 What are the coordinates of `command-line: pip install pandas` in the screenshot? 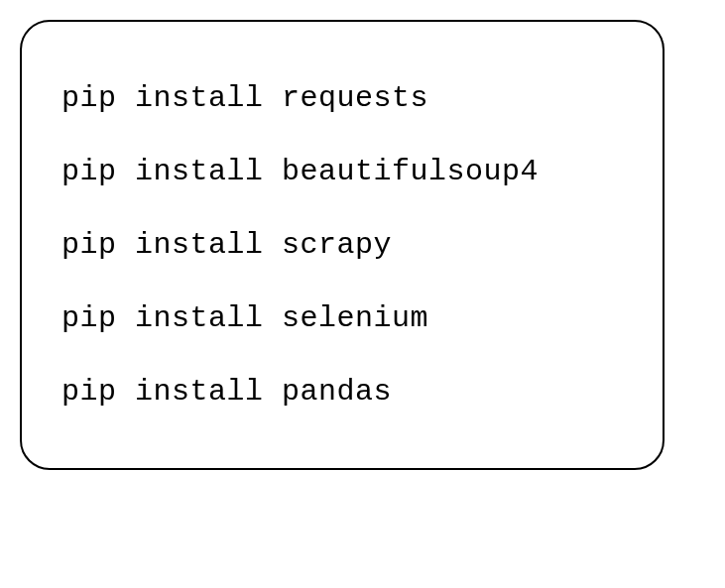 It's located at (342, 392).